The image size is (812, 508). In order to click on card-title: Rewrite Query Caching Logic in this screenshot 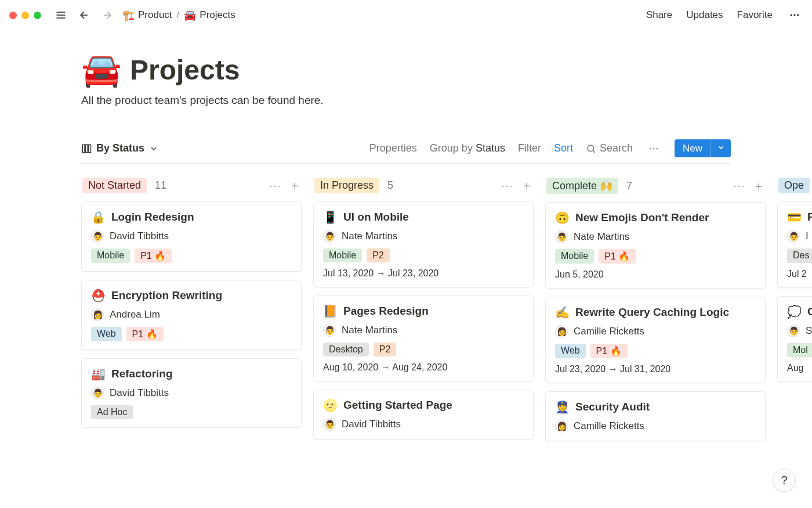, I will do `click(652, 312)`.